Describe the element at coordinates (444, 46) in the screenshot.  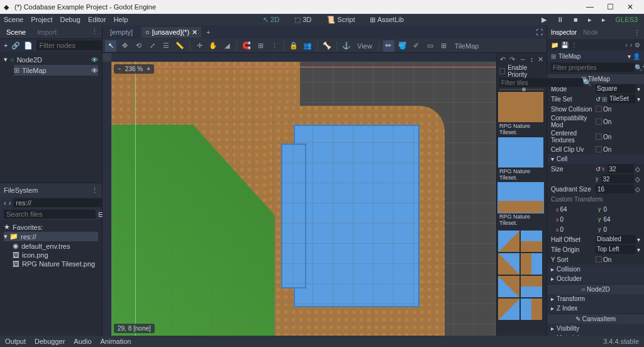
I see `tilemap-grid-icon: ⊞` at that location.